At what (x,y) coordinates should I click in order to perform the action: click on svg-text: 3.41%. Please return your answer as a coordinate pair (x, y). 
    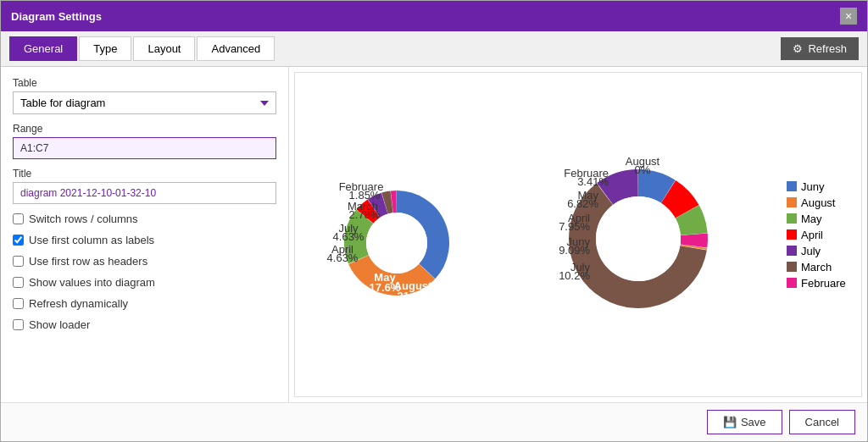
    Looking at the image, I should click on (593, 181).